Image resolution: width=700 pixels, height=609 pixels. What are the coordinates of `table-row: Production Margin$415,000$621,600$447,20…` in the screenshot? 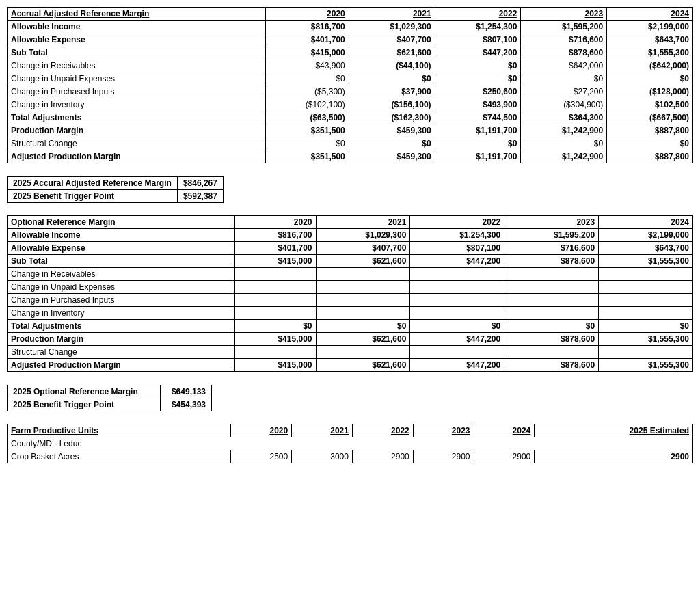 It's located at (350, 339).